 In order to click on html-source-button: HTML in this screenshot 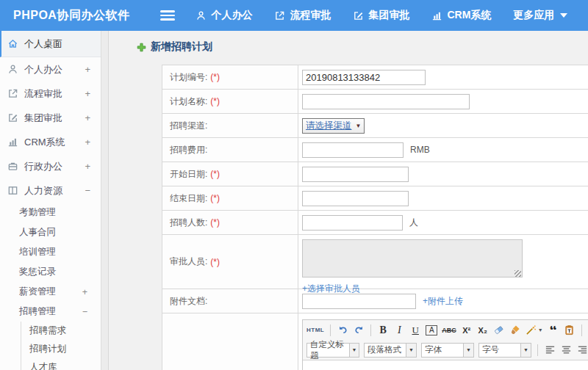, I will do `click(315, 330)`.